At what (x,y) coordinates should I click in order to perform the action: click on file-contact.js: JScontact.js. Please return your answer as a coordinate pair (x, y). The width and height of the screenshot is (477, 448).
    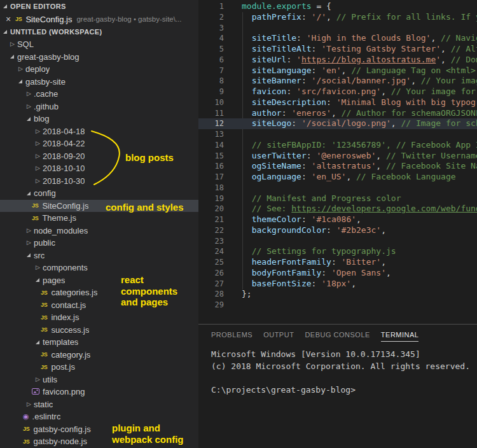
    Looking at the image, I should click on (99, 305).